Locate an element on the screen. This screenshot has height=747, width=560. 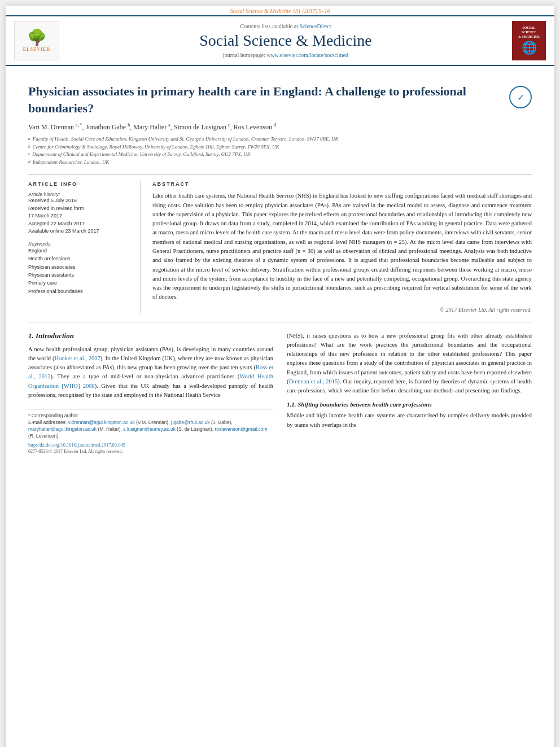
email-halter: maryhalter@sgul.kingston.ac.uk is located at coordinates (62, 429).